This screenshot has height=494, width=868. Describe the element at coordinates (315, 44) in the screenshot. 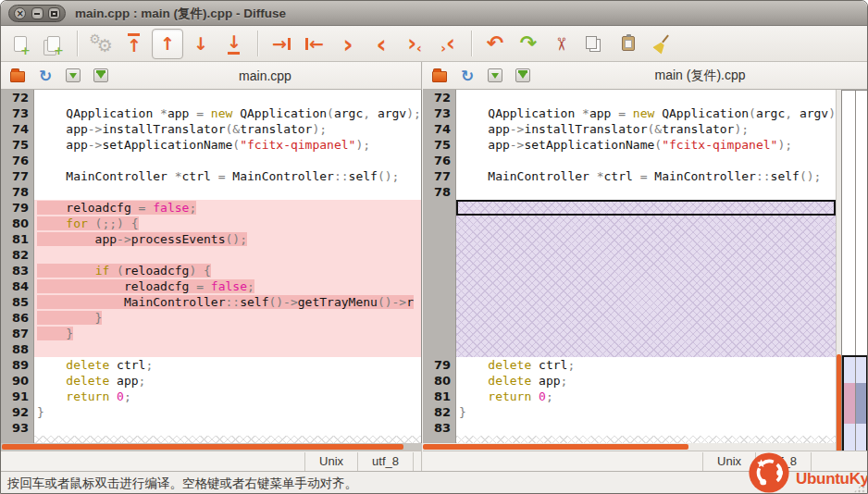

I see `copy-selection-left-button` at that location.